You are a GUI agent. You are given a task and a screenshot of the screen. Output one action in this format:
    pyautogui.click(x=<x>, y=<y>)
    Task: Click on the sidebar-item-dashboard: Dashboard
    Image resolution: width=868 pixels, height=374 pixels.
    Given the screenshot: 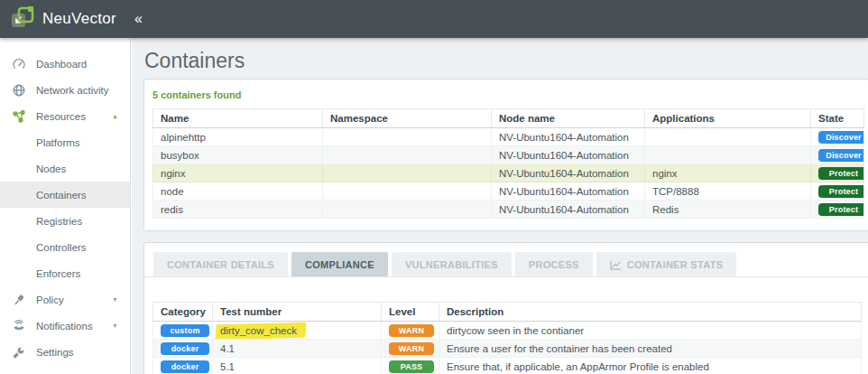 What is the action you would take?
    pyautogui.click(x=65, y=63)
    